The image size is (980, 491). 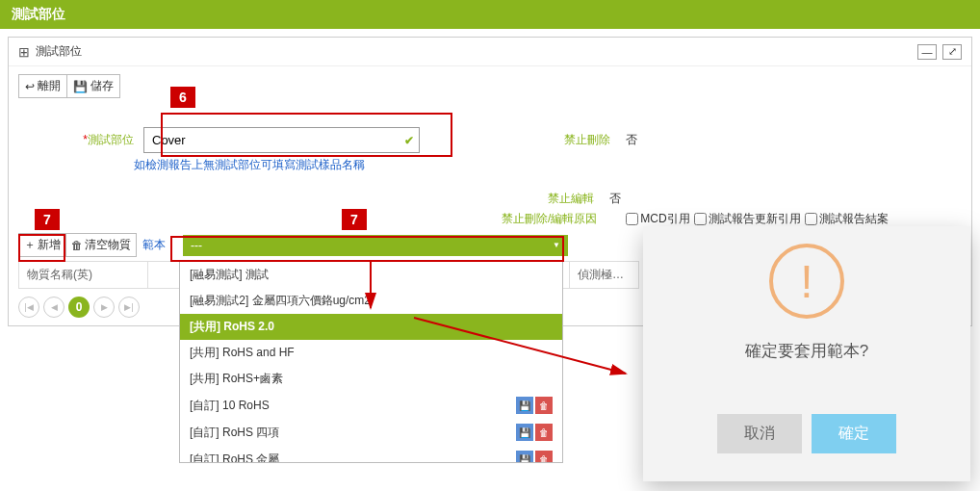 What do you see at coordinates (229, 406) in the screenshot?
I see `dropdown-item-label: [自訂] 10 RoHS` at bounding box center [229, 406].